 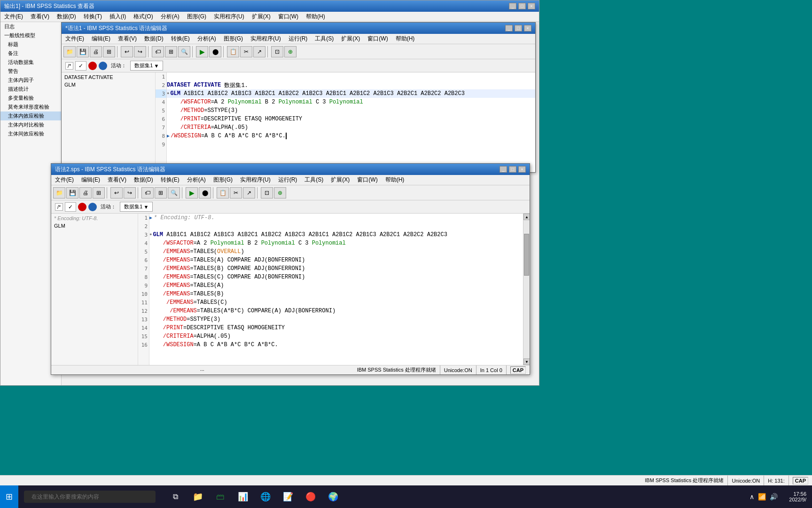 What do you see at coordinates (340, 180) in the screenshot?
I see `s2-menu-extensions: 扩展(X)` at bounding box center [340, 180].